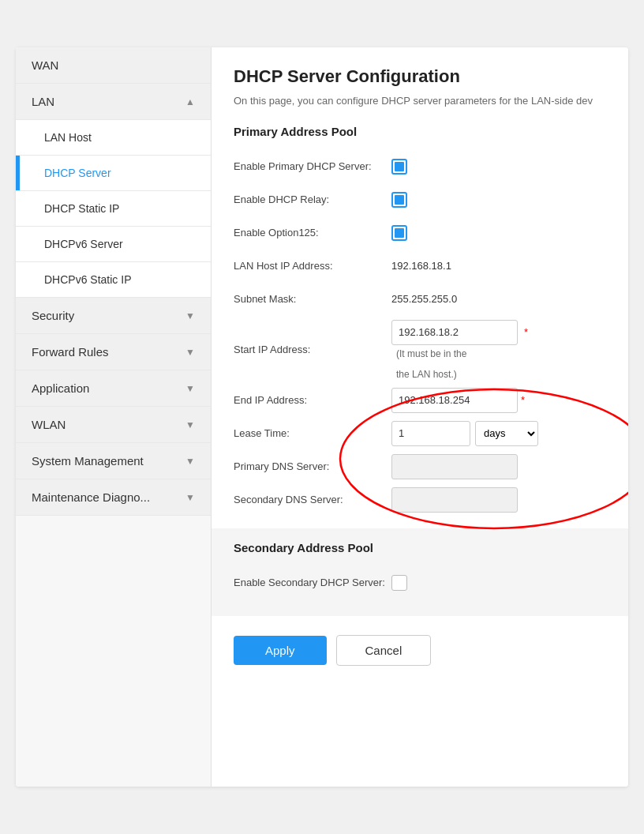  I want to click on lease-time-control: days hours minutes, so click(465, 434).